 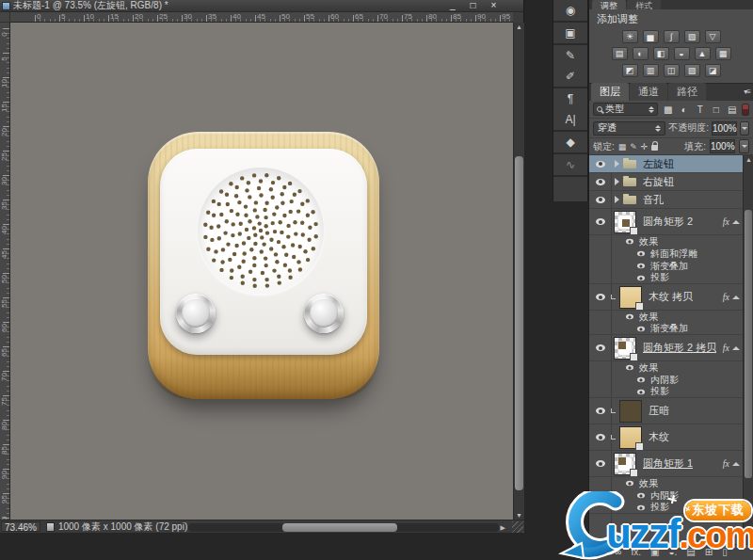 I want to click on filter-adjustment-layers-icon: ◐, so click(x=683, y=109).